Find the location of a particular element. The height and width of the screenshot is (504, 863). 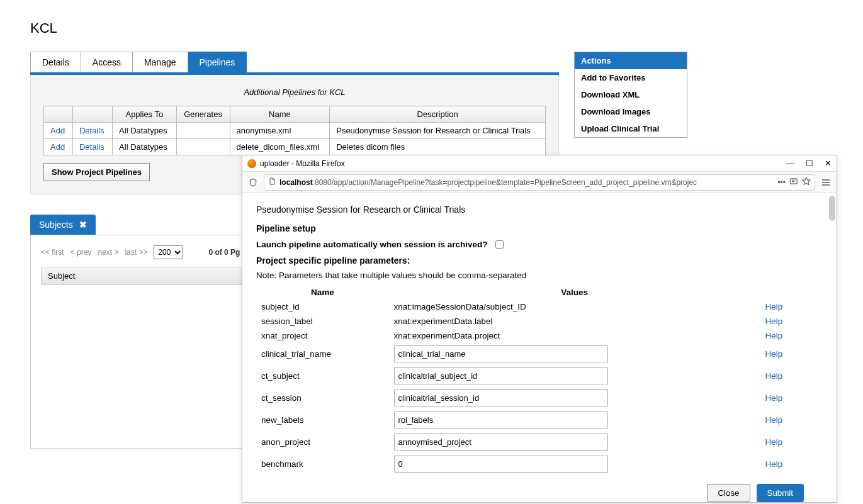

param-row: clinical_trial_name Help is located at coordinates (539, 354).